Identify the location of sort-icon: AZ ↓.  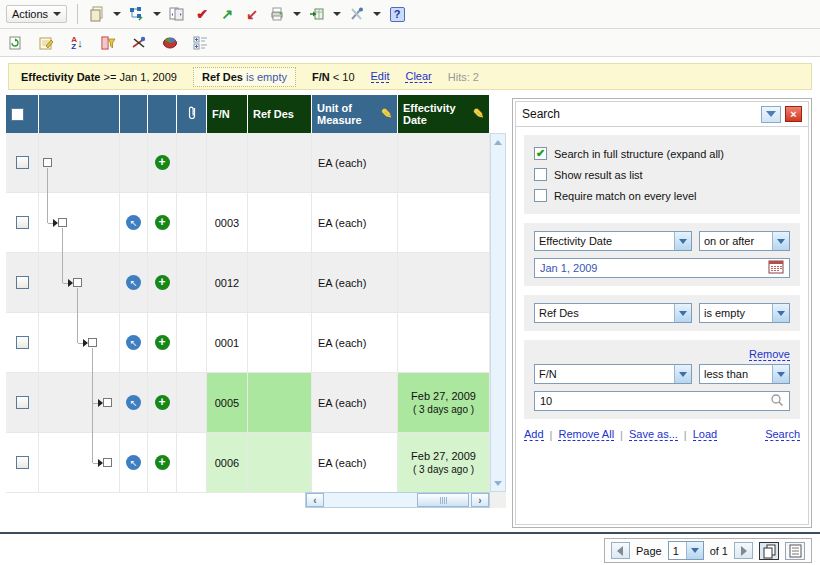
(77, 43).